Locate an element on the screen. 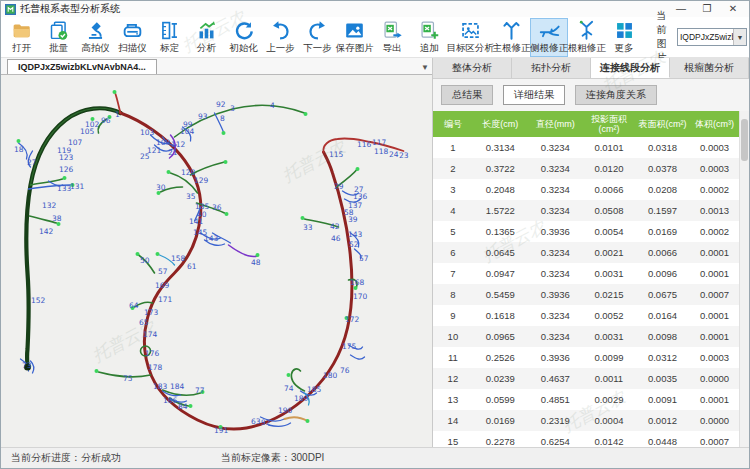 Image resolution: width=750 pixels, height=469 pixels. table-cell: 0.0169 is located at coordinates (500, 420).